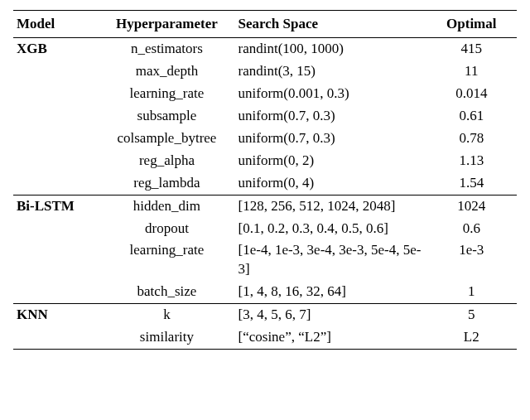 This screenshot has height=420, width=530. Describe the element at coordinates (331, 94) in the screenshot. I see `cell-space: uniform(0.001, 0.3)` at that location.